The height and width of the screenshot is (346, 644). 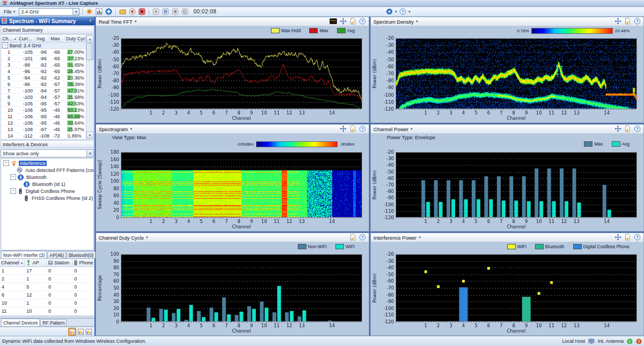 I want to click on summary-view-icon, so click(x=72, y=332).